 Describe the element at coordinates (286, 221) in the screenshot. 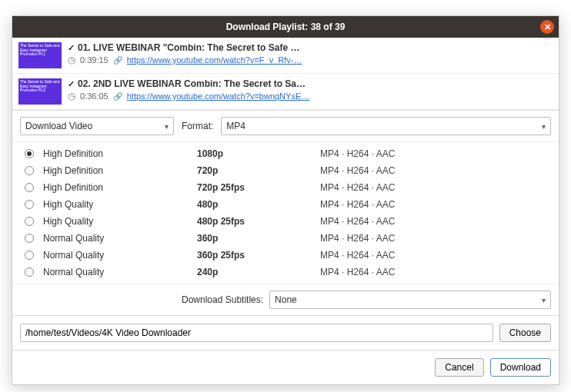

I see `quality-option: High Quality480p 25fpsMP4 · H264 · AAC` at that location.